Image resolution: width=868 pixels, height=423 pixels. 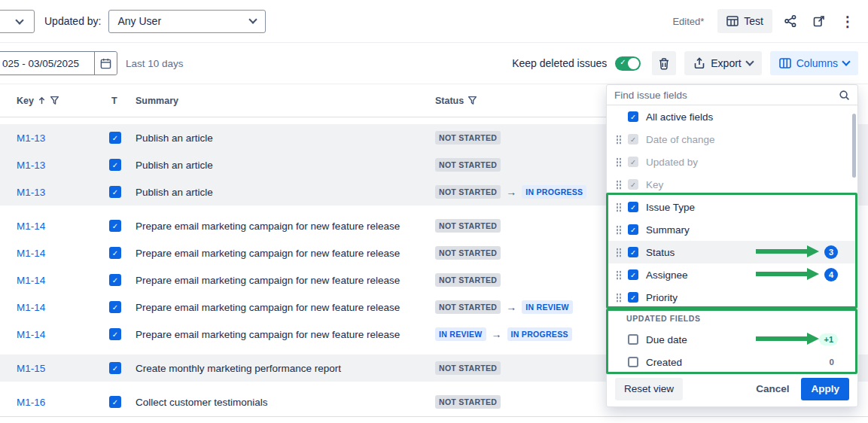 I want to click on cancel-button: Cancel, so click(x=772, y=388).